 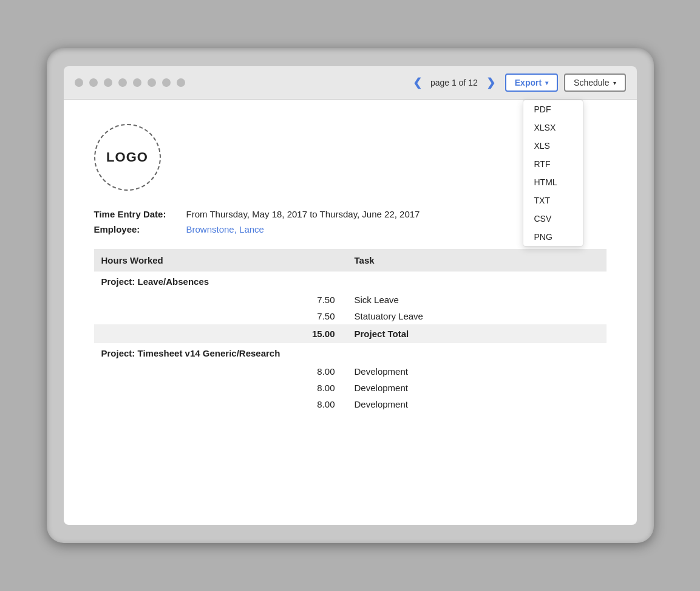 I want to click on date-value: From Thursday, May 18, 2017 to Thursday,…, so click(x=304, y=214).